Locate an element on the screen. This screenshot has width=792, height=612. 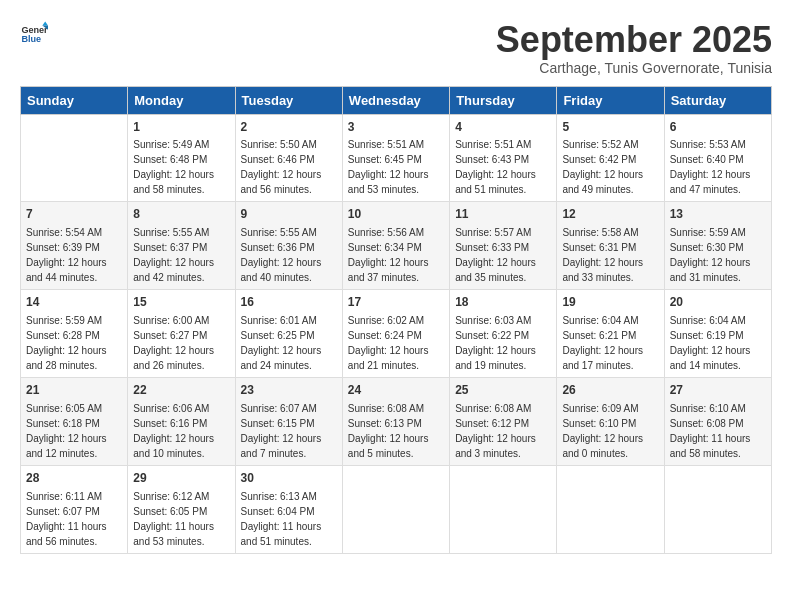
day-info: Sunrise: 6:11 AMSunset: 6:07 PMDaylight:… is located at coordinates (74, 519).